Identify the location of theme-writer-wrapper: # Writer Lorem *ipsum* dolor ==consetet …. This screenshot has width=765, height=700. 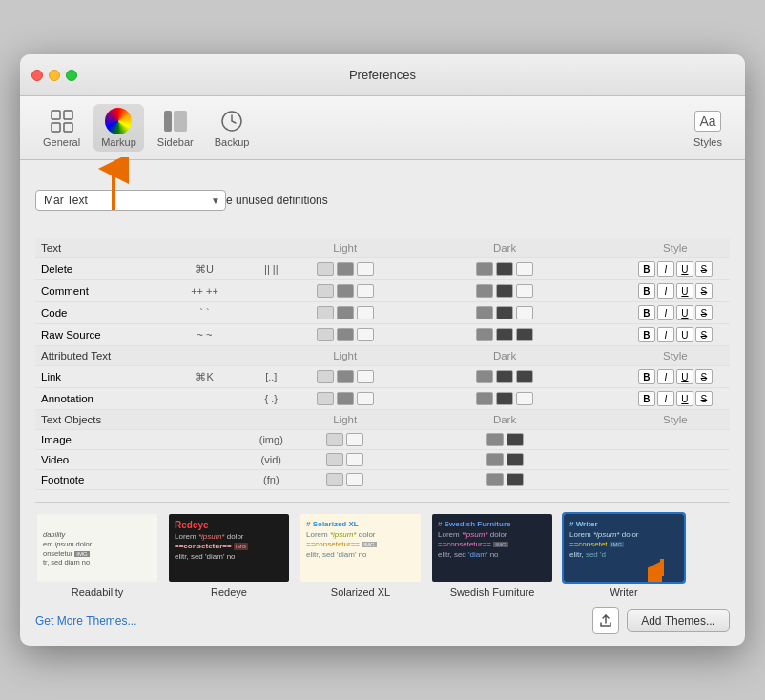
(624, 555).